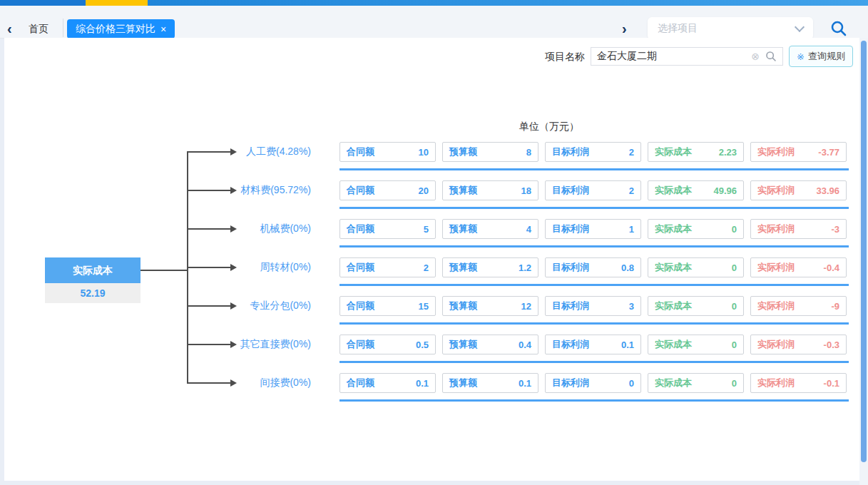 Image resolution: width=868 pixels, height=485 pixels. What do you see at coordinates (525, 345) in the screenshot?
I see `metric-value: 0.4` at bounding box center [525, 345].